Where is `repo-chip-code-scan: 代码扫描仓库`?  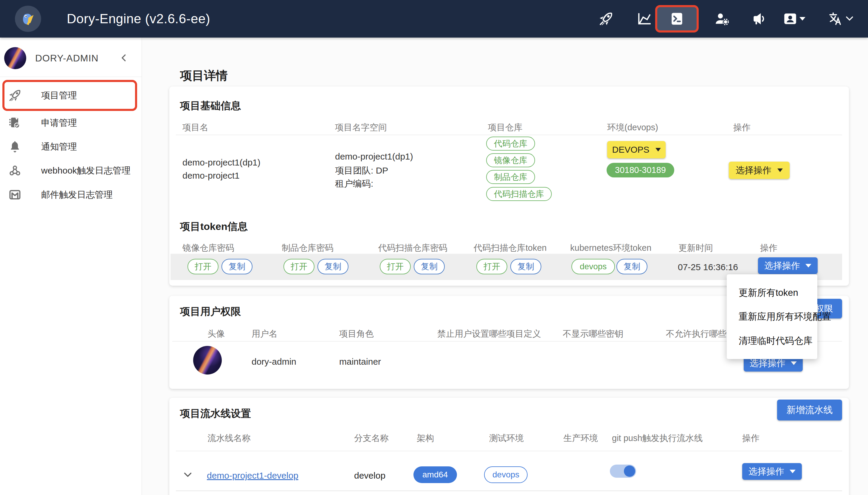 repo-chip-code-scan: 代码扫描仓库 is located at coordinates (519, 194).